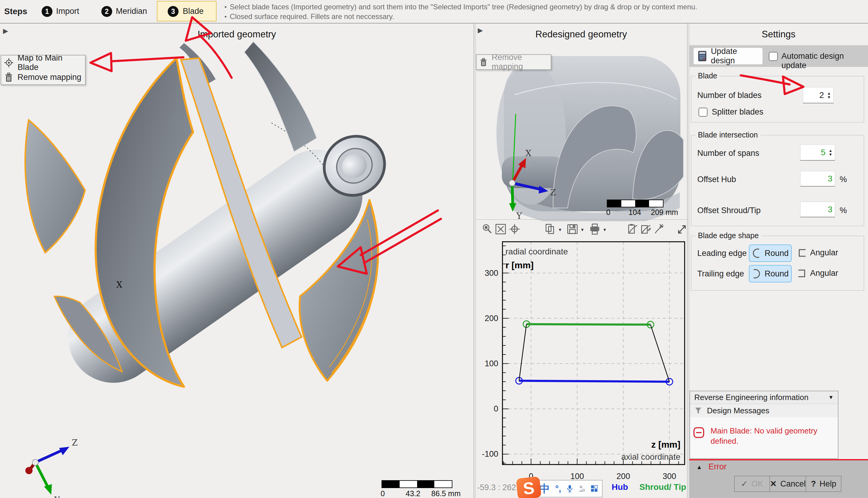 This screenshot has height=498, width=868. I want to click on blade-fin, so click(281, 96).